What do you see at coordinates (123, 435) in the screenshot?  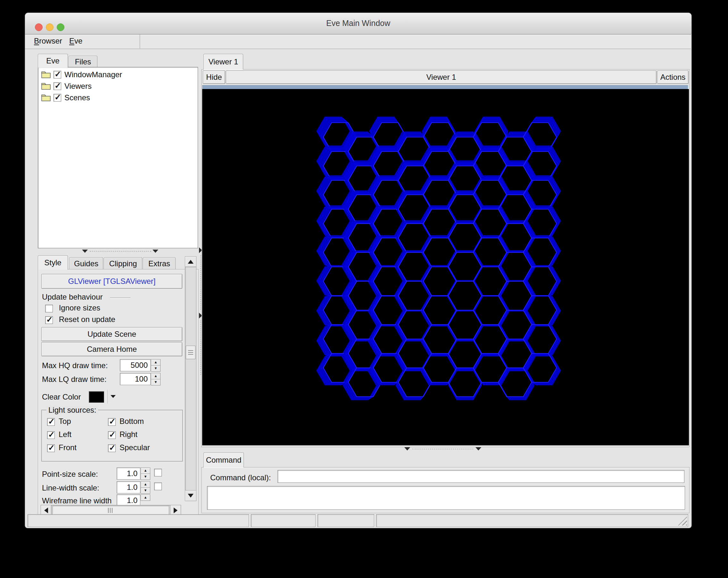 I see `light-right-row: Right` at bounding box center [123, 435].